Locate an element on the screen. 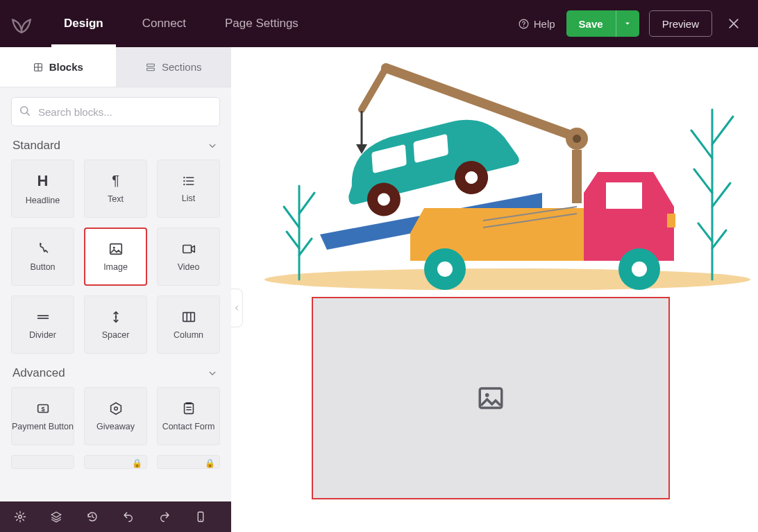 The height and width of the screenshot is (532, 758). device-preview-button is located at coordinates (201, 517).